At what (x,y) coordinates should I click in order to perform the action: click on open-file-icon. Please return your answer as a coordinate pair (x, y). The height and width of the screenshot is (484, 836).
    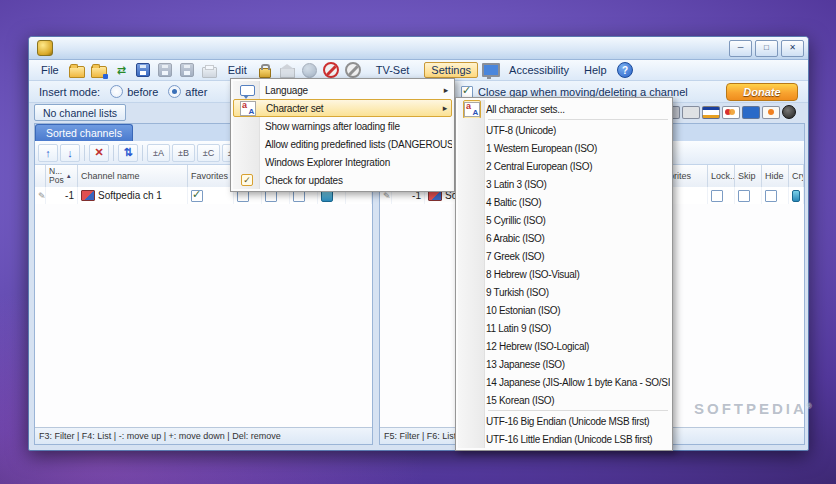
    Looking at the image, I should click on (78, 70).